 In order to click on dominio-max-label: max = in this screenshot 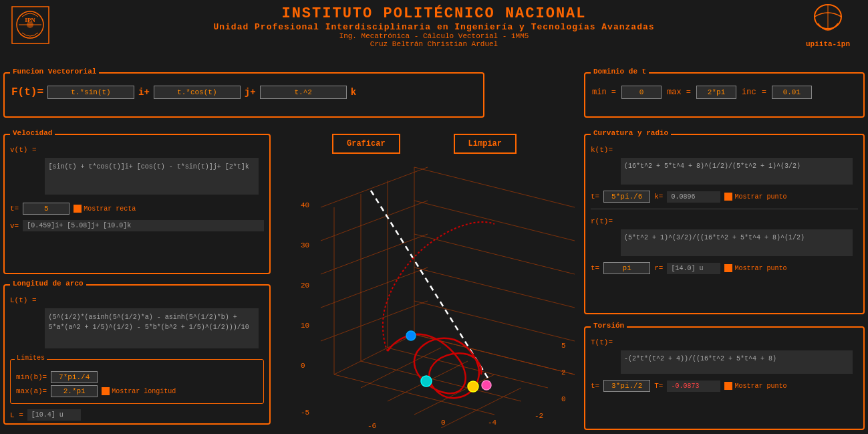, I will do `click(679, 92)`.